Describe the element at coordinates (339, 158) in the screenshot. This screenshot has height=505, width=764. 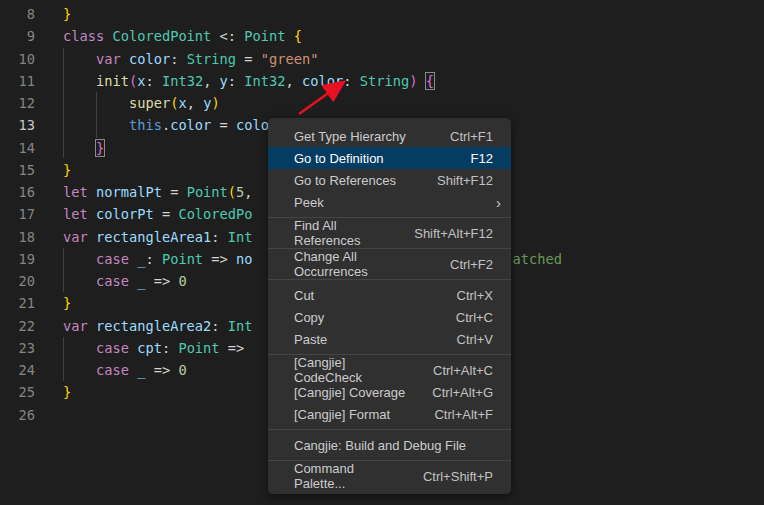
I see `menu-item-label: Go to Definition` at that location.